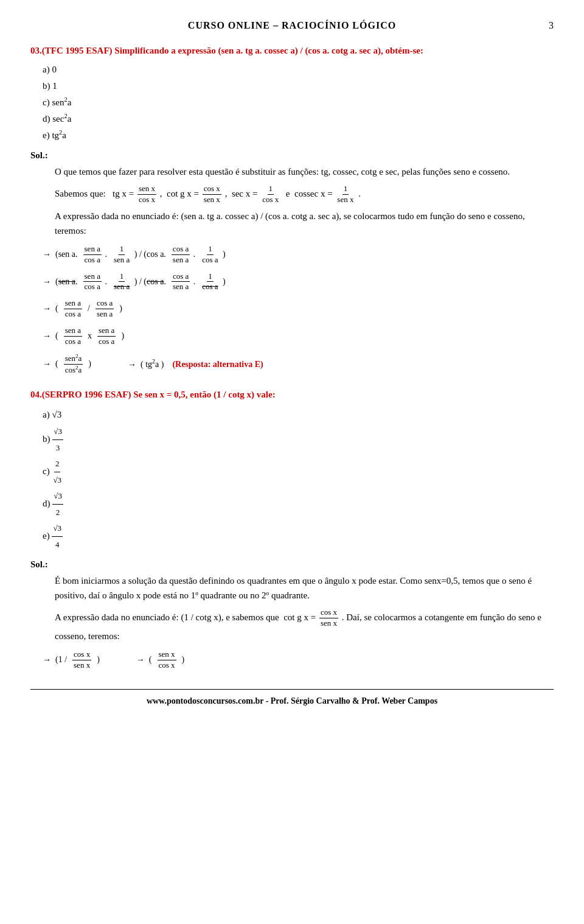  Describe the element at coordinates (298, 309) in the screenshot. I see `q3-step3: → ( sen a cos a / cos a sen a )` at that location.